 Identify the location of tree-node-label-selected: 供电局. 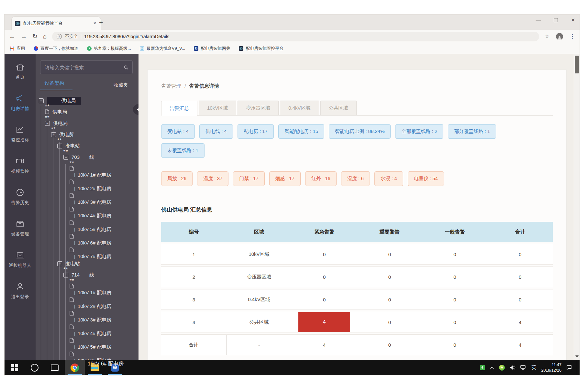
(64, 101).